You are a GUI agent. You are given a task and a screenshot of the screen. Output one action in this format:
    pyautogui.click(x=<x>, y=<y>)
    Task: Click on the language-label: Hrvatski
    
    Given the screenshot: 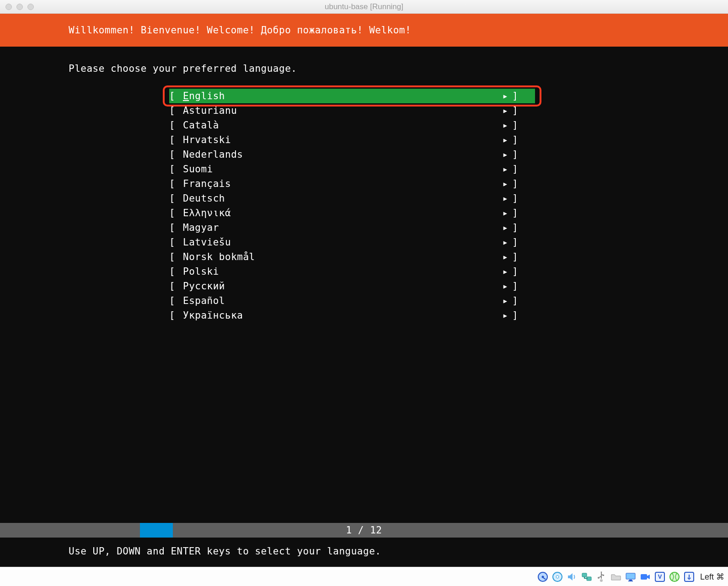 What is the action you would take?
    pyautogui.click(x=341, y=140)
    